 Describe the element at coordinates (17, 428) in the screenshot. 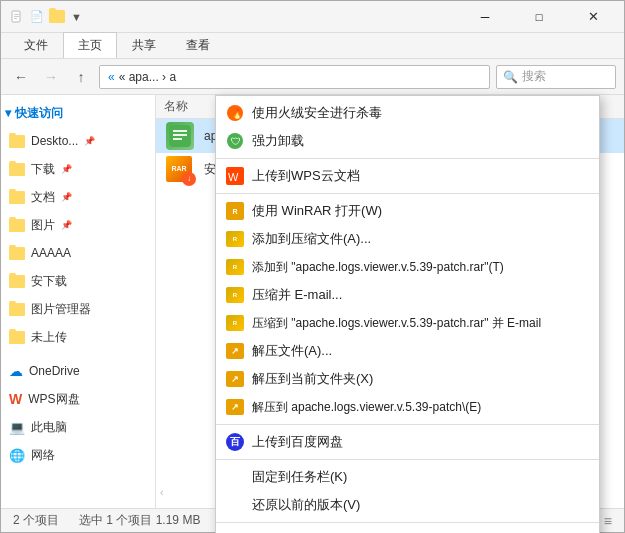

I see `computer-icon: 💻` at that location.